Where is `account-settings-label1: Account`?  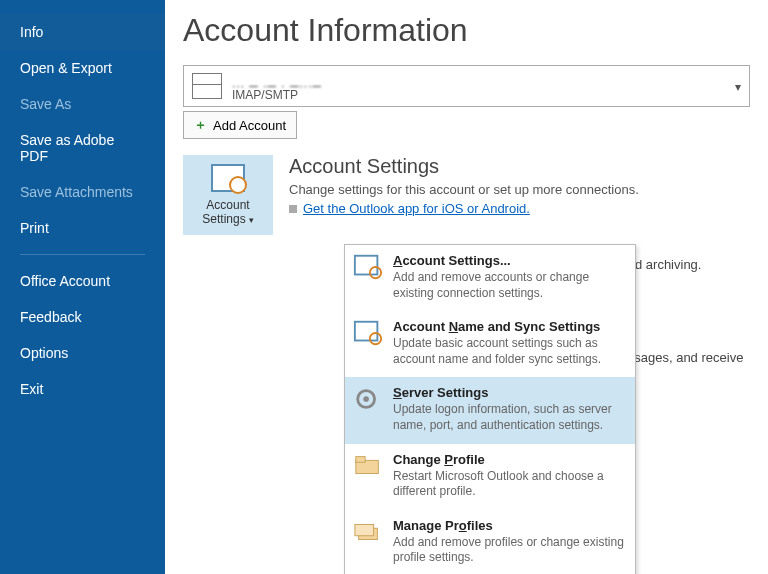
account-settings-label1: Account is located at coordinates (228, 205).